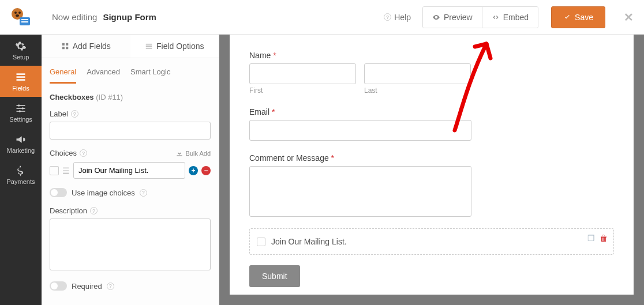 This screenshot has height=305, width=644. What do you see at coordinates (130, 244) in the screenshot?
I see `description-input` at bounding box center [130, 244].